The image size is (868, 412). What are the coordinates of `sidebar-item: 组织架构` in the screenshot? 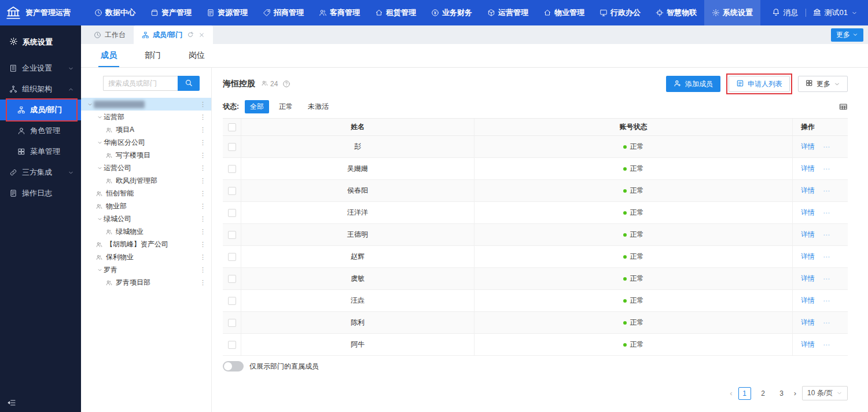 It's located at (41, 89).